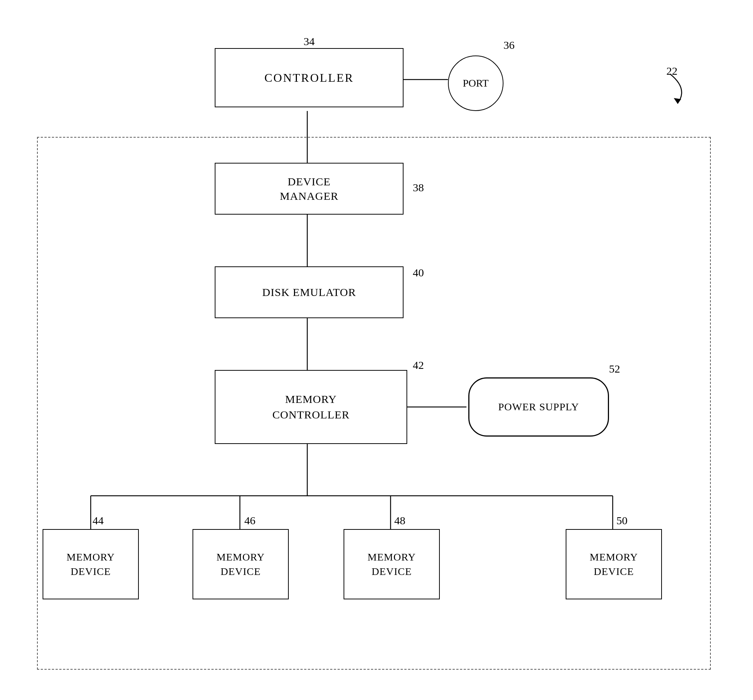 The width and height of the screenshot is (753, 700). Describe the element at coordinates (509, 45) in the screenshot. I see `port-id-label: 36` at that location.